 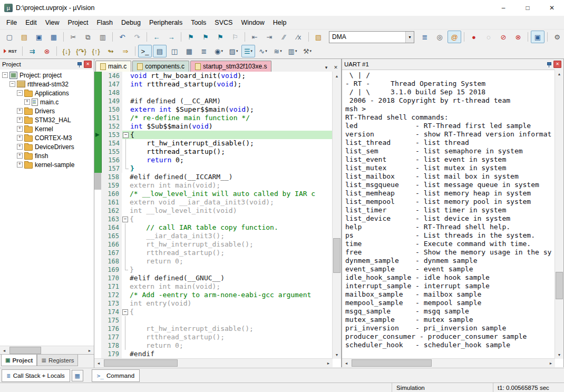 I want to click on serial-windows-icon: ☰▾, so click(x=248, y=51).